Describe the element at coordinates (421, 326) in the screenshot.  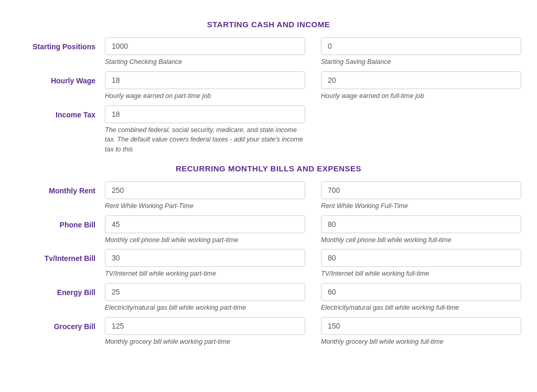
I see `input-grocery-fulltime` at that location.